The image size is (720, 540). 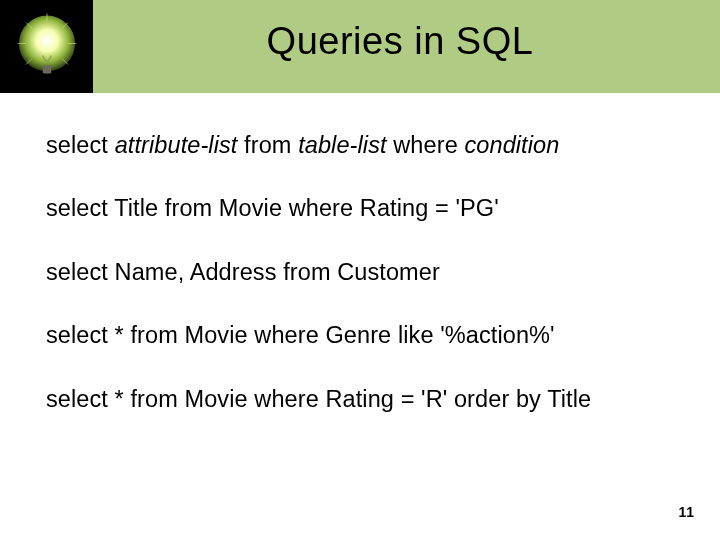 What do you see at coordinates (46, 46) in the screenshot?
I see `lightbulb-icon` at bounding box center [46, 46].